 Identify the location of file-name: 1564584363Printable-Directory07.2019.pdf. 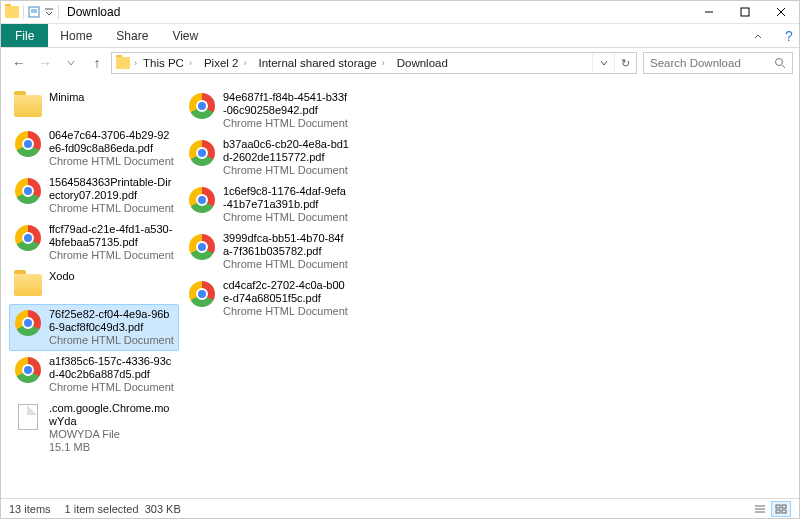
(112, 189).